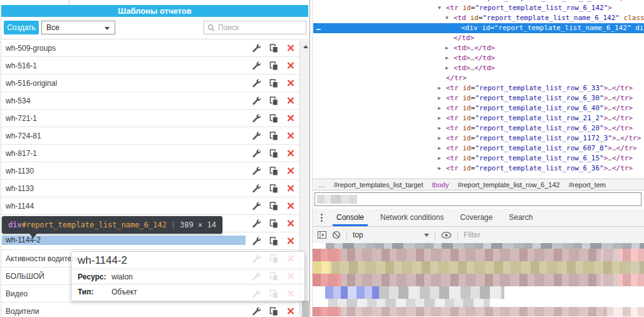 The width and height of the screenshot is (644, 317). Describe the element at coordinates (446, 236) in the screenshot. I see `live-expression-eye-icon` at that location.